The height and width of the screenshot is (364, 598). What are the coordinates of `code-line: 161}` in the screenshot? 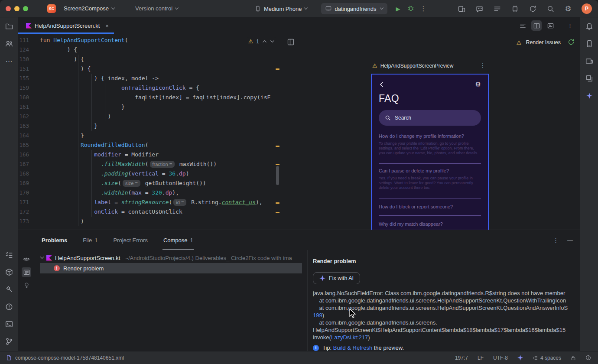 It's located at (150, 107).